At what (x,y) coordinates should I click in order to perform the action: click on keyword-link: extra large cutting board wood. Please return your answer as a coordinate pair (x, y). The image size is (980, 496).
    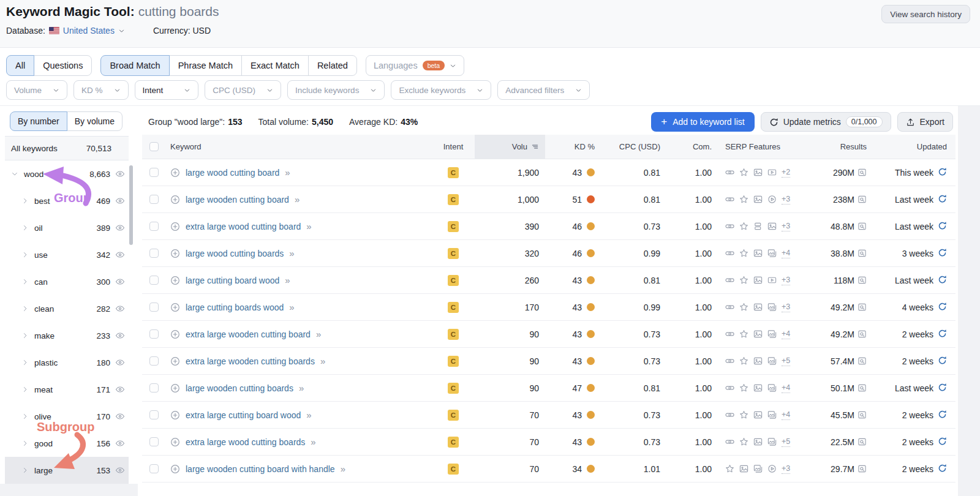
    Looking at the image, I should click on (243, 415).